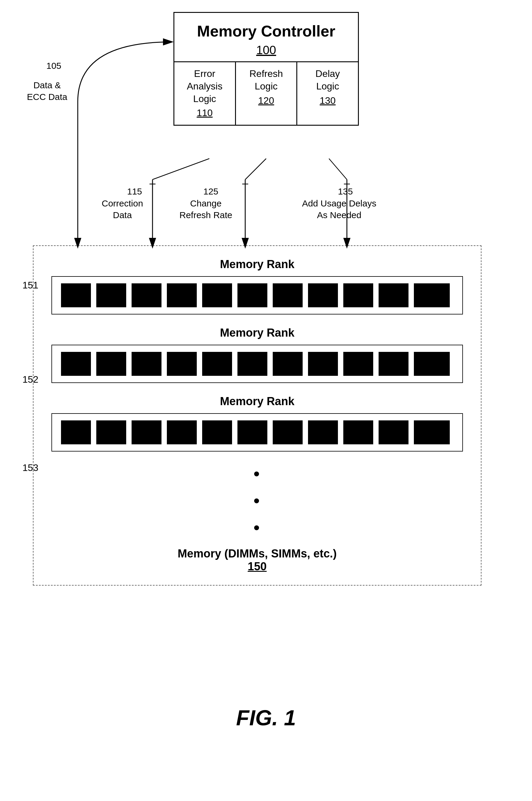 Image resolution: width=532 pixels, height=801 pixels. What do you see at coordinates (31, 468) in the screenshot?
I see `rank-153-label: 153` at bounding box center [31, 468].